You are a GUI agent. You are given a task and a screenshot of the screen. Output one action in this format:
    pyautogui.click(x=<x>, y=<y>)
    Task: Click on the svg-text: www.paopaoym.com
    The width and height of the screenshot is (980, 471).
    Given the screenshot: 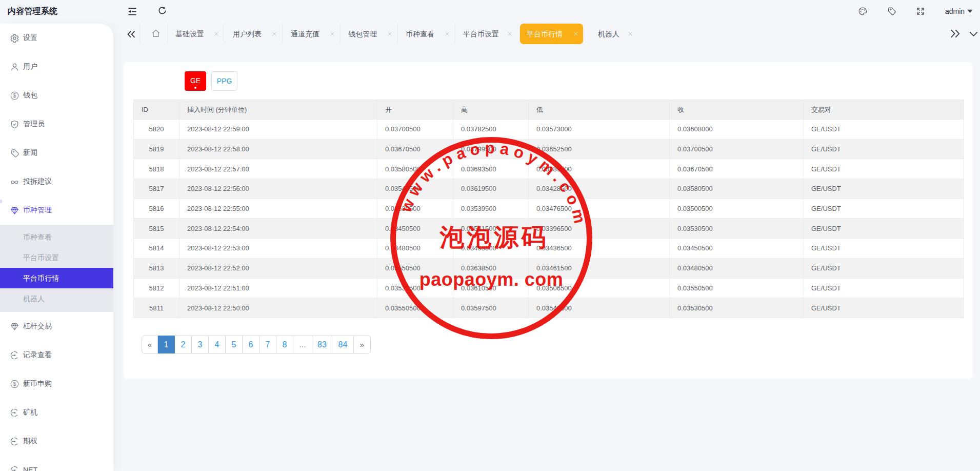 What is the action you would take?
    pyautogui.click(x=493, y=184)
    